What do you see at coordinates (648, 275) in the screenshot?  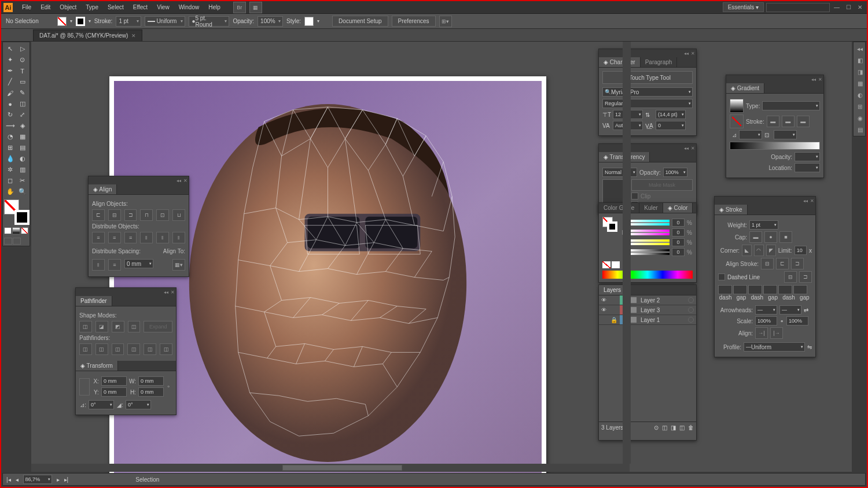 I see `spectrum-picker` at bounding box center [648, 275].